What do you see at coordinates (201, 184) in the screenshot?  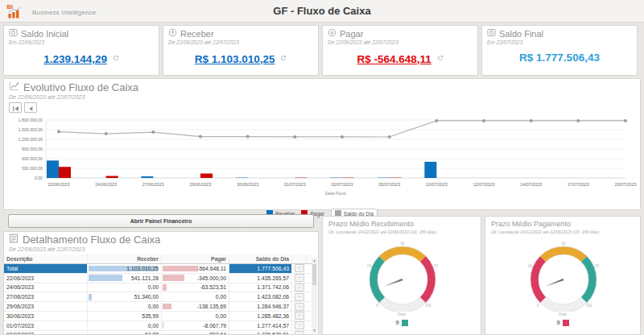 I see `x-axis-tick: 29/06/2023` at bounding box center [201, 184].